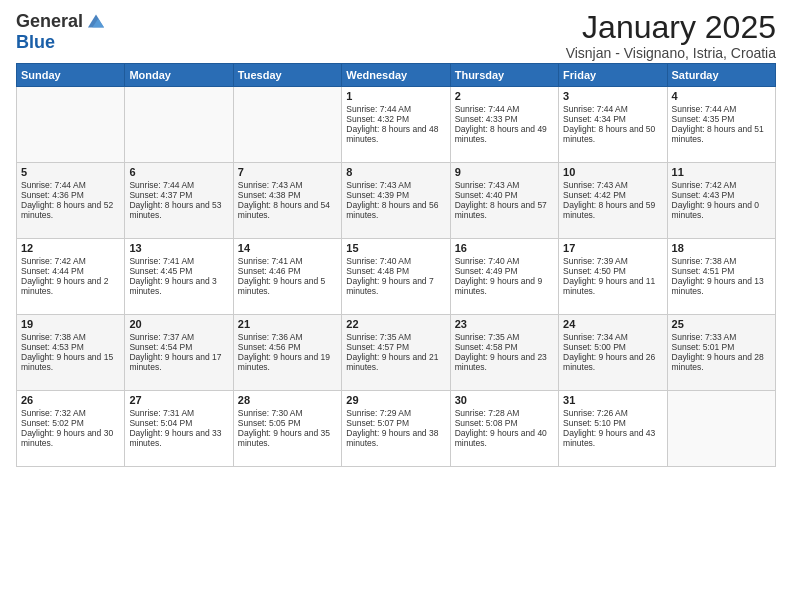 Image resolution: width=792 pixels, height=612 pixels. What do you see at coordinates (178, 400) in the screenshot?
I see `day-number: 27` at bounding box center [178, 400].